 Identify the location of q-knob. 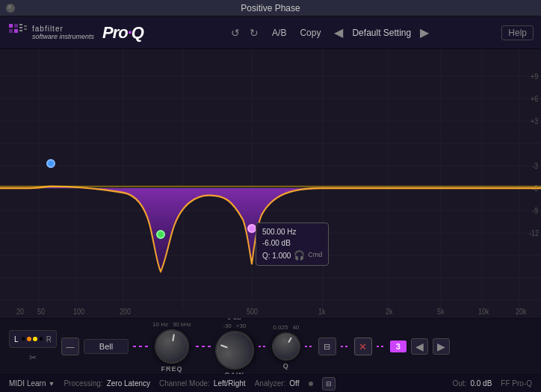
(286, 346).